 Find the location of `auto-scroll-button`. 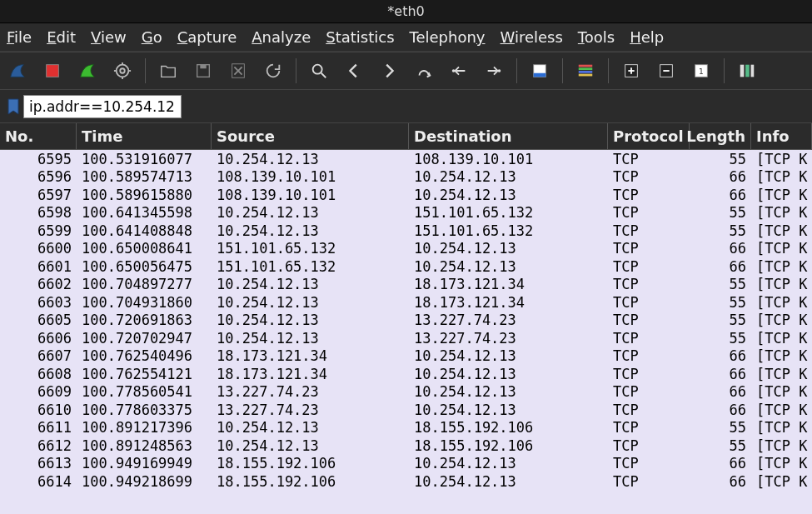

auto-scroll-button is located at coordinates (540, 71).